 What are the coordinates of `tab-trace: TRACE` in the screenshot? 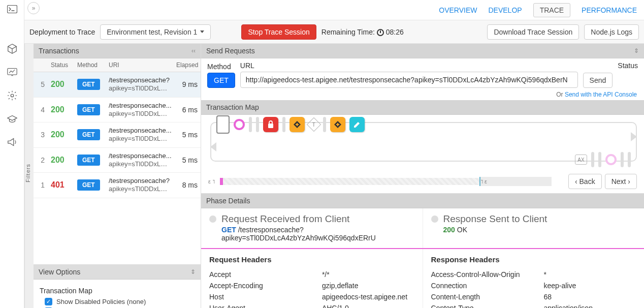 It's located at (552, 10).